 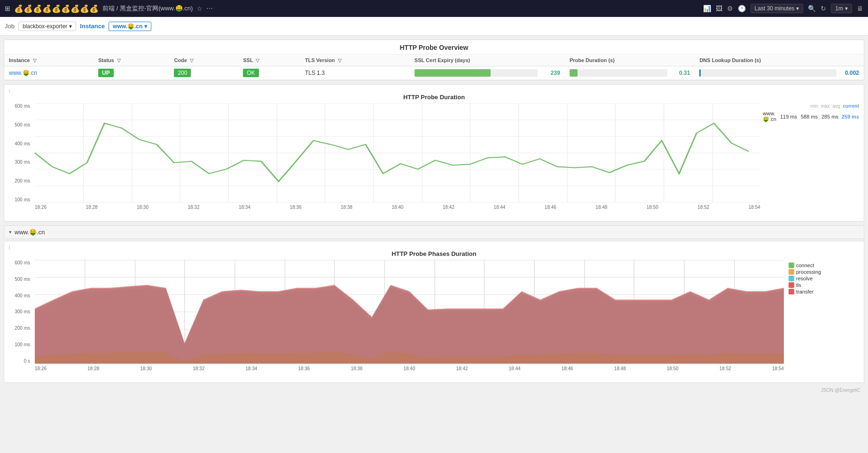 I want to click on status-badge: UP, so click(x=106, y=73).